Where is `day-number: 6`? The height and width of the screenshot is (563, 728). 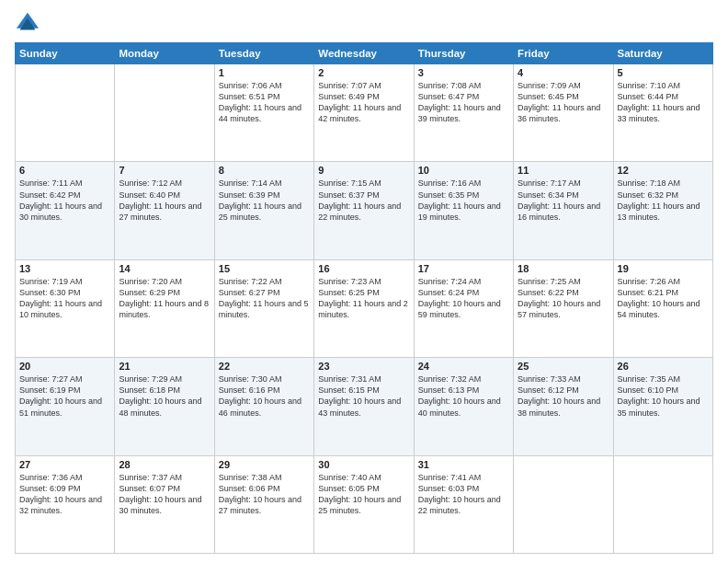
day-number: 6 is located at coordinates (64, 170).